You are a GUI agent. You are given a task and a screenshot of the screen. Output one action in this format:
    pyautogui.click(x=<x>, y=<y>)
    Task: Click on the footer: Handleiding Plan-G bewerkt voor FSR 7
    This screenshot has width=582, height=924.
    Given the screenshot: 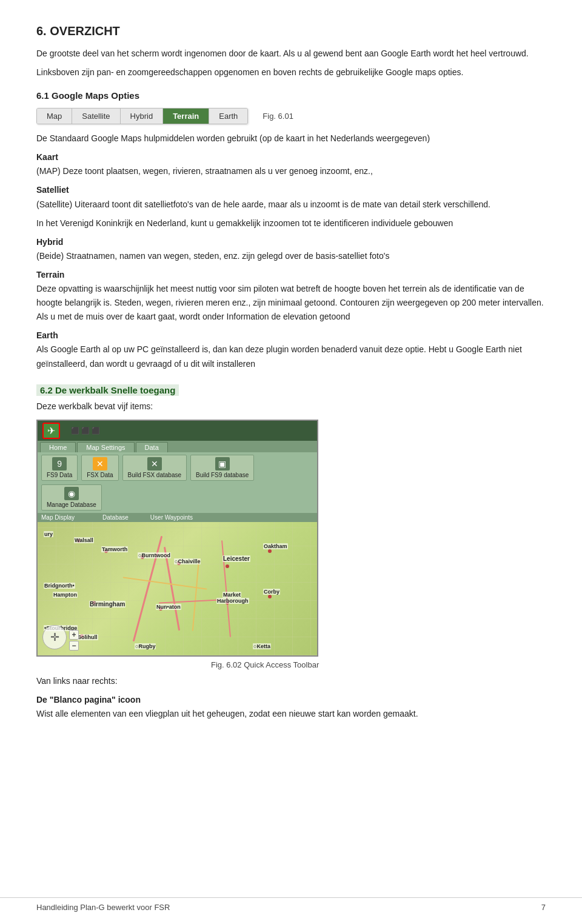 What is the action you would take?
    pyautogui.click(x=291, y=905)
    